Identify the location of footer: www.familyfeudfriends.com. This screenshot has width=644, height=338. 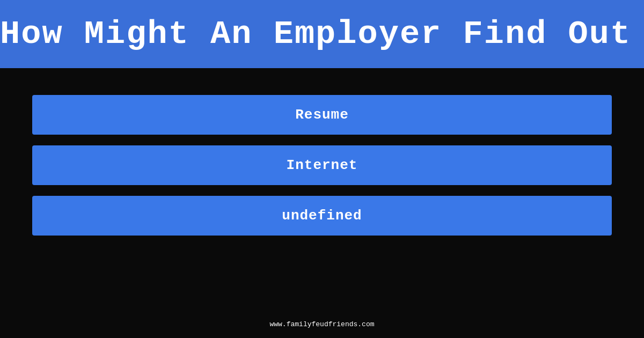
(322, 324).